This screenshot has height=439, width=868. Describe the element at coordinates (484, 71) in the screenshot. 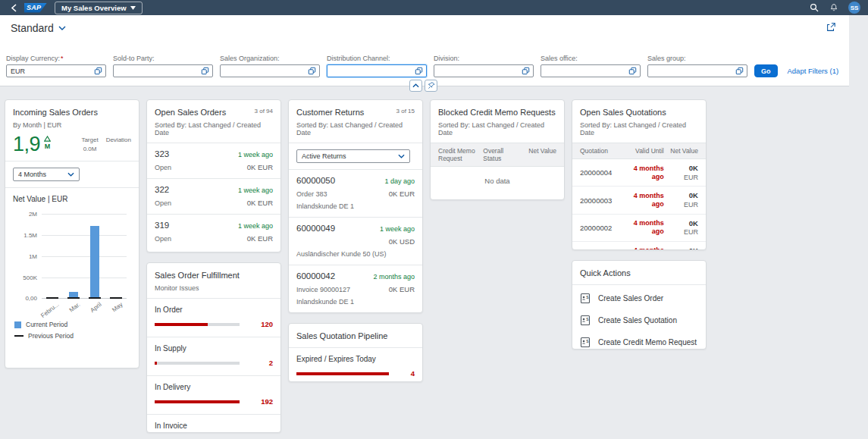

I see `division-input` at that location.